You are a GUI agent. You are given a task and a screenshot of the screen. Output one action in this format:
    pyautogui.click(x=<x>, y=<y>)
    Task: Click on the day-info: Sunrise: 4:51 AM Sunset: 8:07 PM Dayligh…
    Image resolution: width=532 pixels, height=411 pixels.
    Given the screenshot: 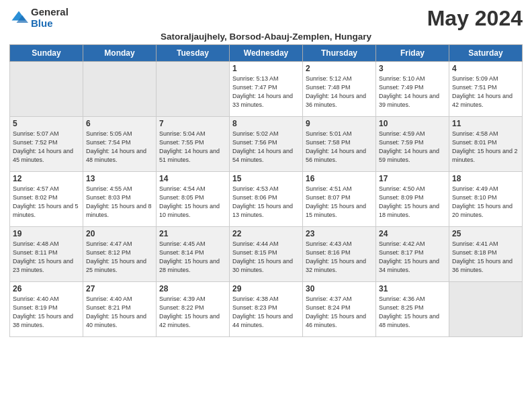 What is the action you would take?
    pyautogui.click(x=339, y=202)
    